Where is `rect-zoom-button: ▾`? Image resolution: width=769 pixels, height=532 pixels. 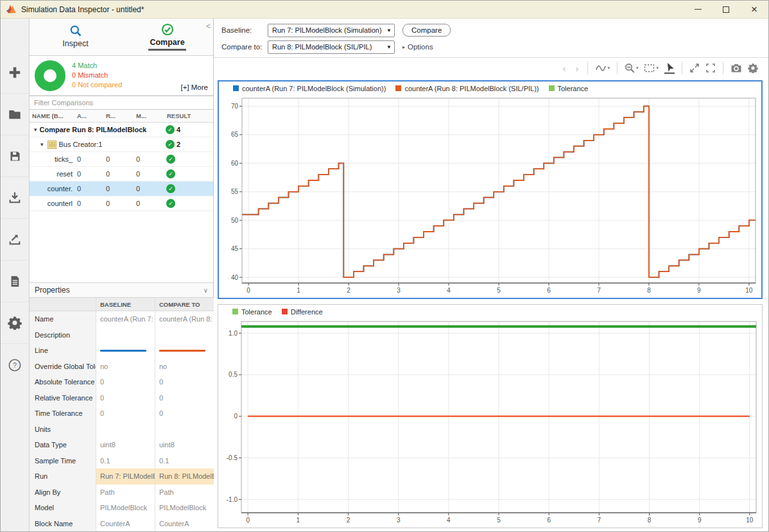 rect-zoom-button: ▾ is located at coordinates (651, 68).